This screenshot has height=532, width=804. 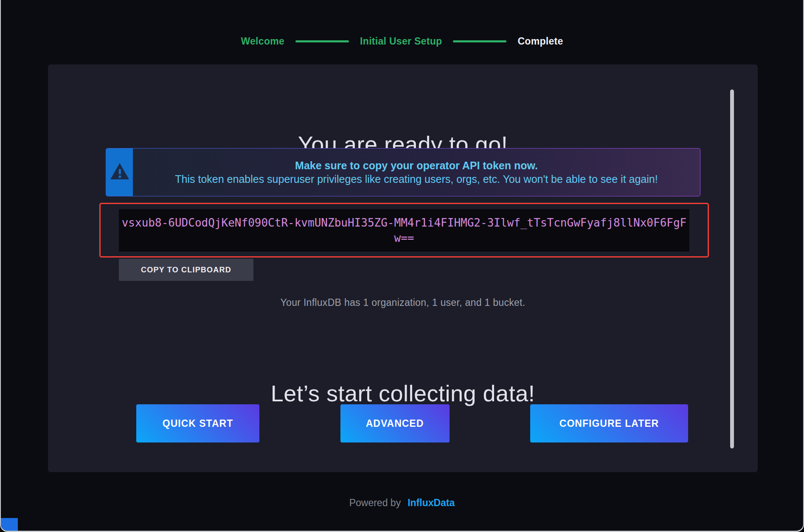 I want to click on token-highlight-box: vsxub8-6UDCodQjKeNf090CtR-kvmUNZbuHI35ZG…, so click(x=404, y=230).